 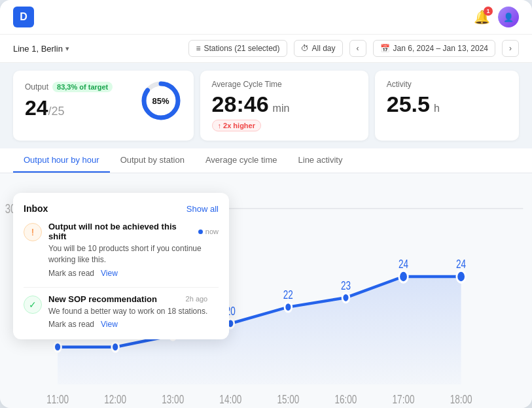 I want to click on avatar-initials: 👤, so click(x=508, y=17).